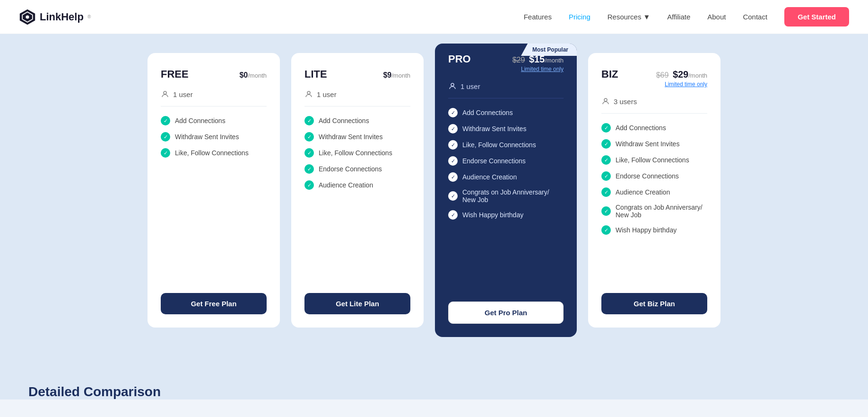 Image resolution: width=868 pixels, height=417 pixels. I want to click on plan-price-value-lite: $9, so click(387, 75).